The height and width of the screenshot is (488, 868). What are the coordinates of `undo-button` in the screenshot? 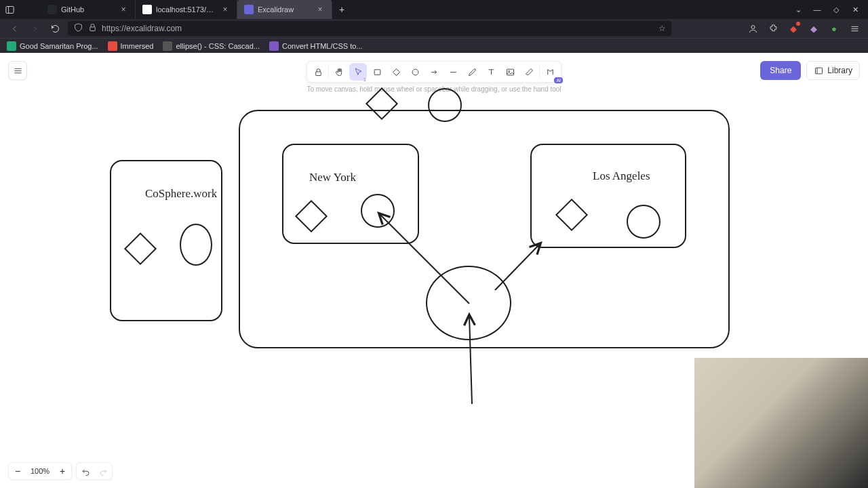 It's located at (85, 472).